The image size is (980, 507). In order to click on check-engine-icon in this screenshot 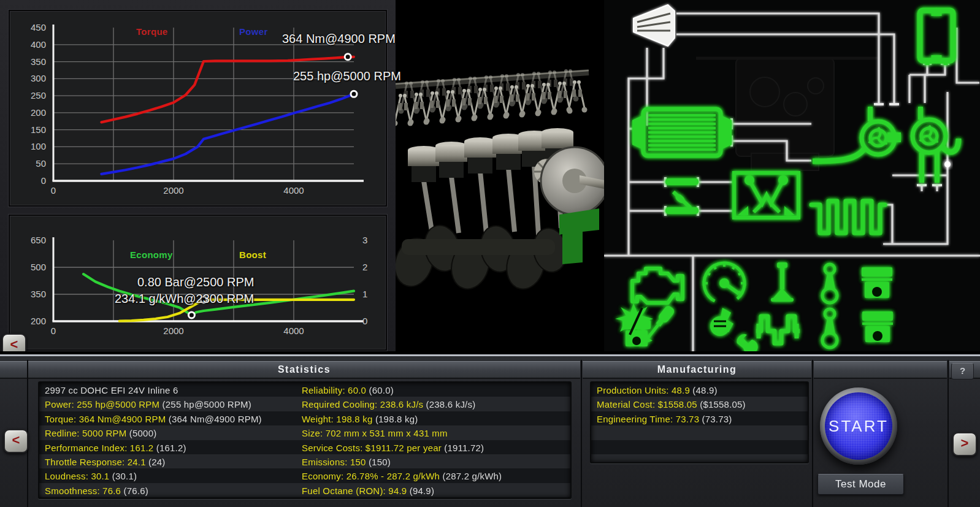, I will do `click(657, 286)`.